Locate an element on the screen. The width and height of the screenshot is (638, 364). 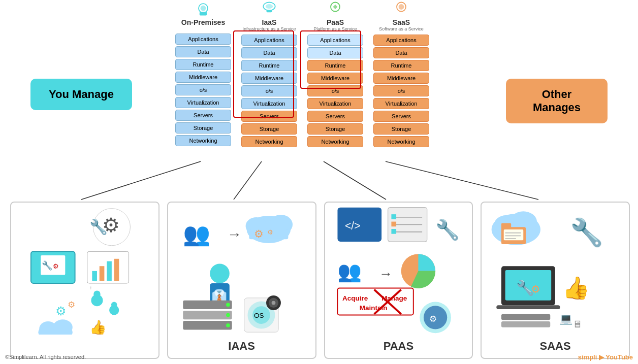
on-premises-stack: Applications Data Runtime Middleware o/s… is located at coordinates (203, 90).